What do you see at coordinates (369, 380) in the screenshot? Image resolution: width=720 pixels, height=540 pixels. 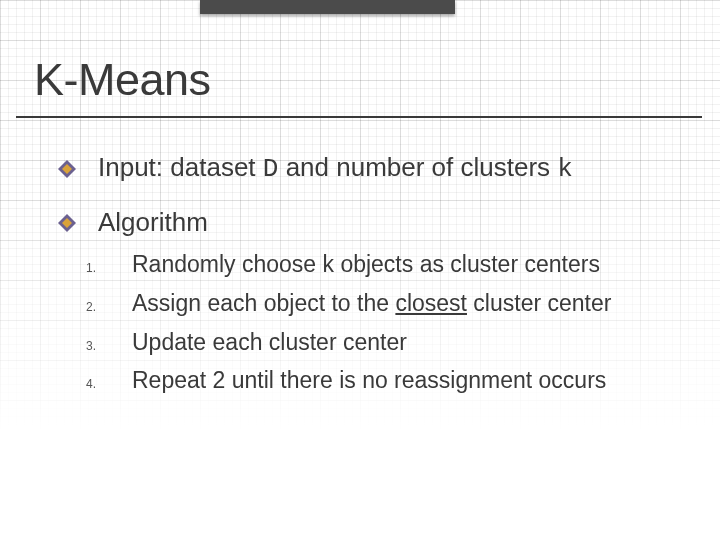 I see `step-text: Repeat 2 until there is no reassignment …` at bounding box center [369, 380].